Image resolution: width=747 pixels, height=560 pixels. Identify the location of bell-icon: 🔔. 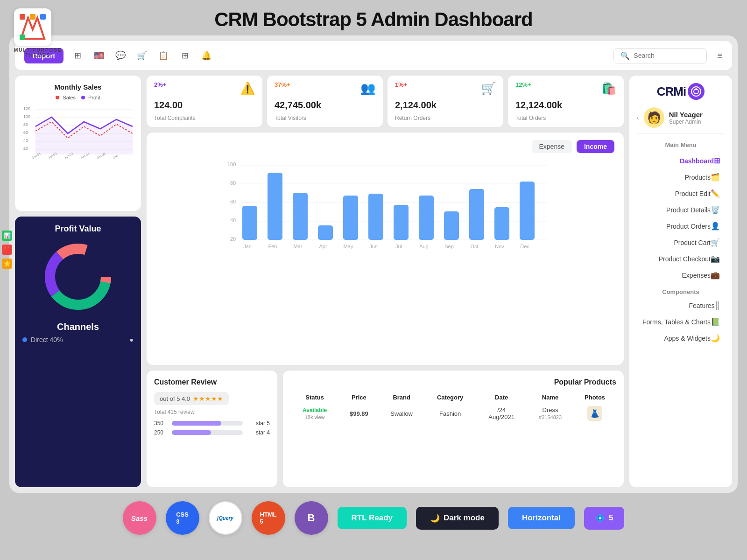
(206, 56).